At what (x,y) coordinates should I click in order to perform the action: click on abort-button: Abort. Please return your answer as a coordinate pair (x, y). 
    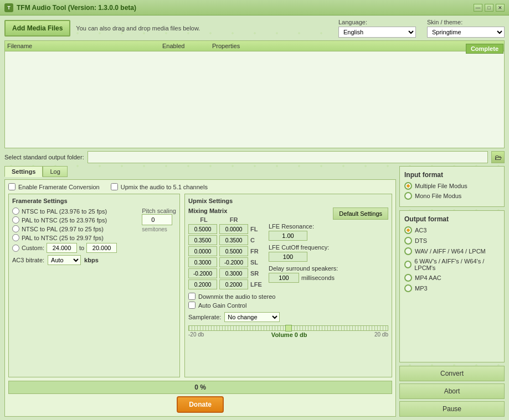
    Looking at the image, I should click on (452, 391).